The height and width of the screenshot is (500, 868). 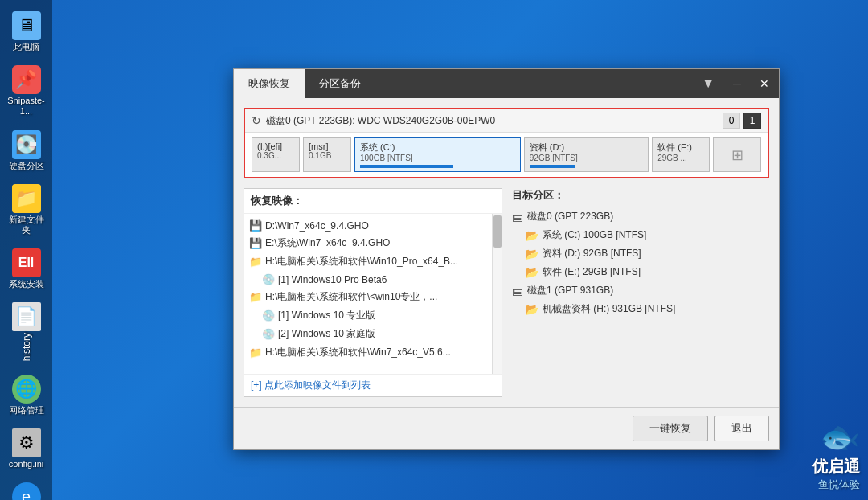 What do you see at coordinates (340, 84) in the screenshot?
I see `tab-partition-backup: 分区备份` at bounding box center [340, 84].